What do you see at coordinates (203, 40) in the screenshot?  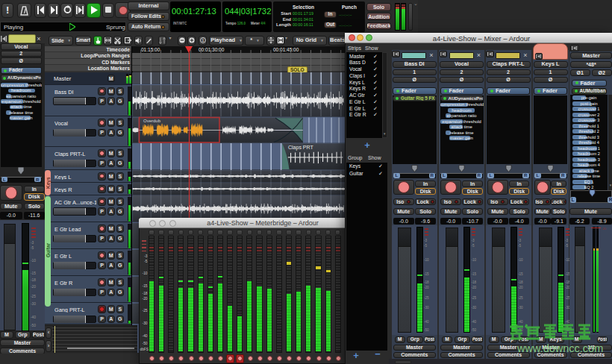 I see `svg-text: 1` at bounding box center [203, 40].